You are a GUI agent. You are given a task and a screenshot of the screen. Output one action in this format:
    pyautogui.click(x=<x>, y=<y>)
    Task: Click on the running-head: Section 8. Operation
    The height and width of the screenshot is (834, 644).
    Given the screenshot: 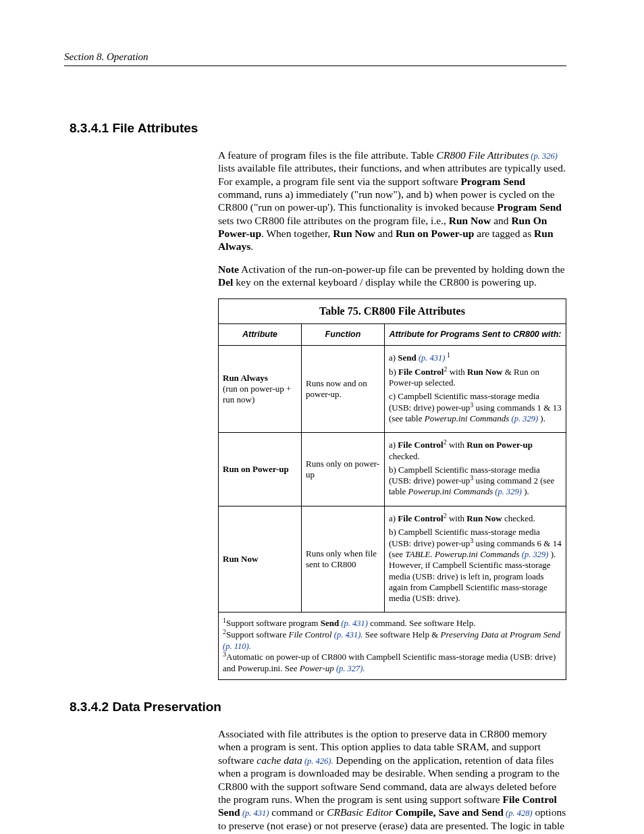 What is the action you would take?
    pyautogui.click(x=315, y=58)
    